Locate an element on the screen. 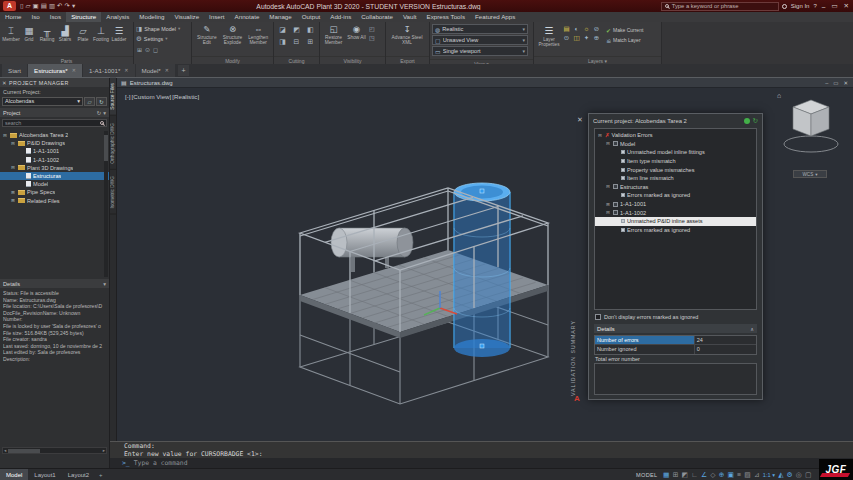 The width and height of the screenshot is (853, 480). isolate-objects-icon: ◎ is located at coordinates (799, 475).